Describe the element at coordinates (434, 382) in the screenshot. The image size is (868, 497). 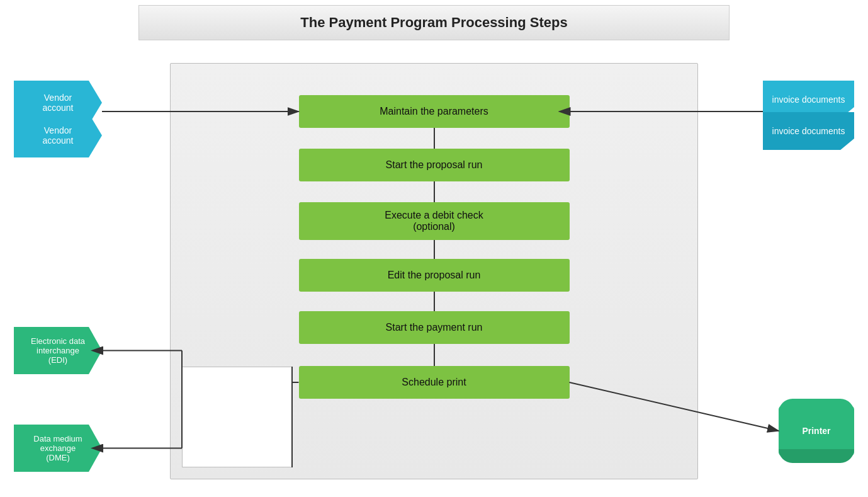
I see `step-schedule-print: Schedule print` at that location.